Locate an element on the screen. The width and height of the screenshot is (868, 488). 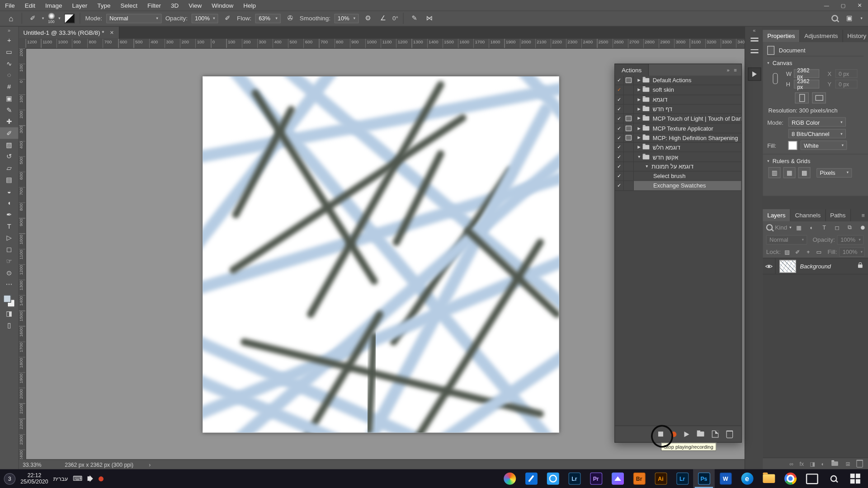
layer-name: Background is located at coordinates (816, 267).